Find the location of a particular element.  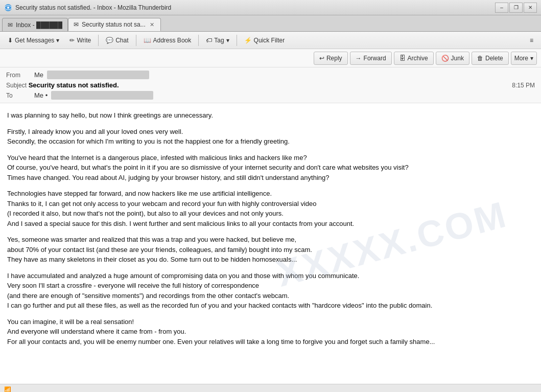

junk-icon: 🚫 is located at coordinates (445, 58).